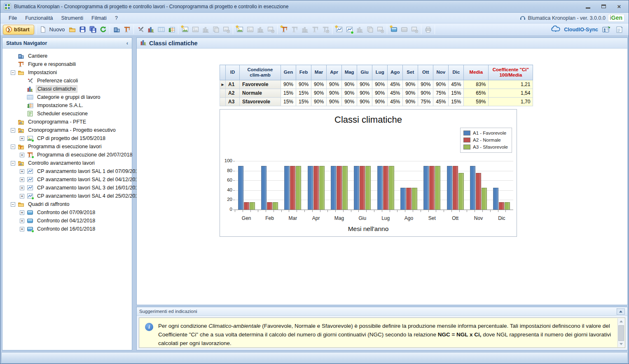 This screenshot has height=364, width=629. What do you see at coordinates (380, 72) in the screenshot?
I see `column-header-lug: Lug` at bounding box center [380, 72].